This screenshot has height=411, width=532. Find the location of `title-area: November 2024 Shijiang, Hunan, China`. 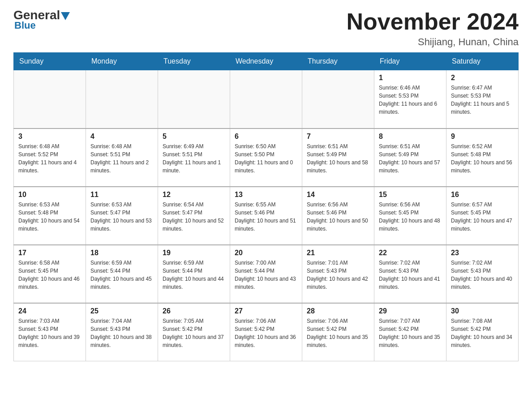

title-area: November 2024 Shijiang, Hunan, China is located at coordinates (433, 29).